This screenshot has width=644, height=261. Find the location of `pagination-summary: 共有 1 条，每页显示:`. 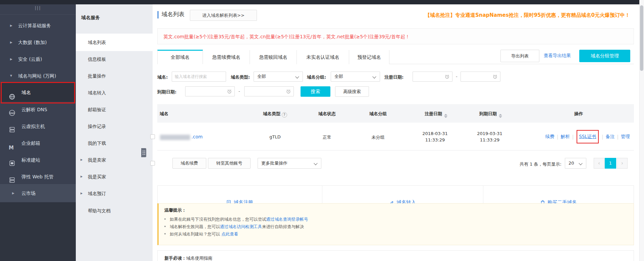

pagination-summary: 共有 1 条，每页显示: is located at coordinates (541, 164).